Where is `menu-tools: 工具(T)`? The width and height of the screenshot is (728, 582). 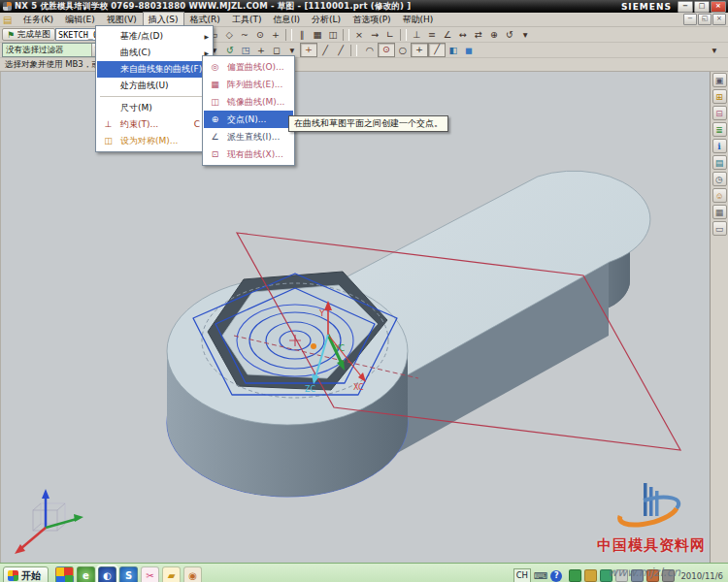
menu-tools: 工具(T) is located at coordinates (247, 19).